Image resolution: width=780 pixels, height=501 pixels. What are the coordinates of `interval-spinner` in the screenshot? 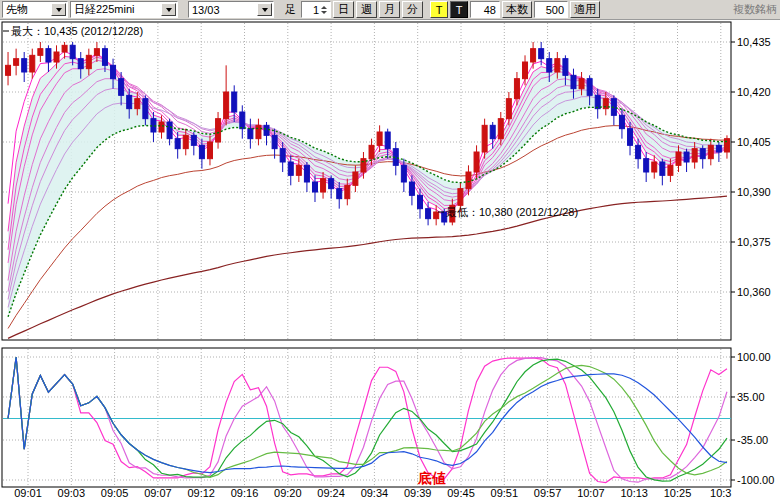 It's located at (324, 10).